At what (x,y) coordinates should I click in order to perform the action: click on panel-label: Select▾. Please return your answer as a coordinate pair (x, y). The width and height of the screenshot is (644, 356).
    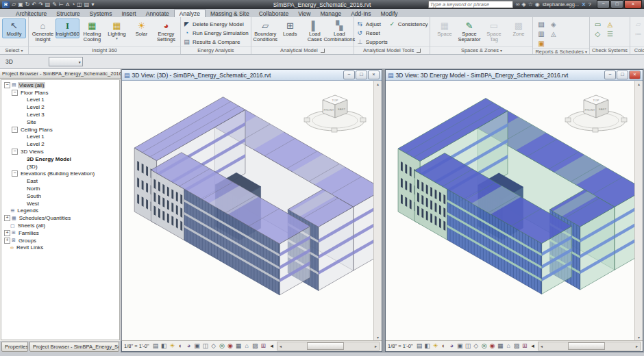
    Looking at the image, I should click on (14, 50).